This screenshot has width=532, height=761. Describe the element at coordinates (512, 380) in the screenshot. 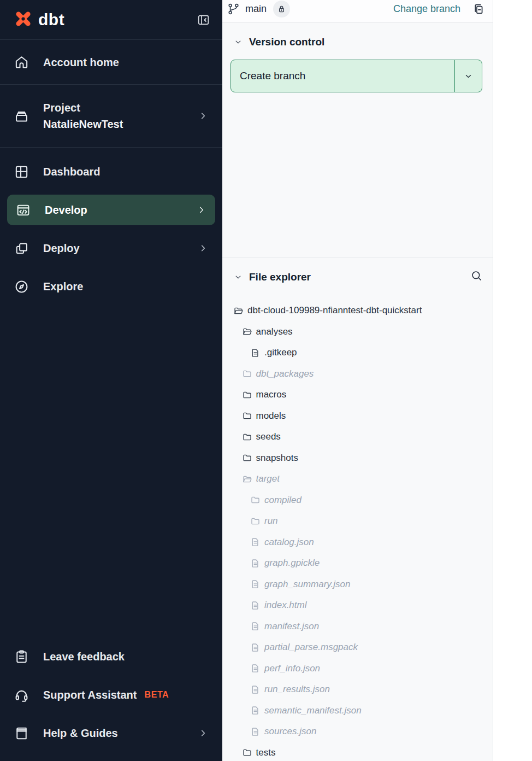

I see `editor-area` at that location.